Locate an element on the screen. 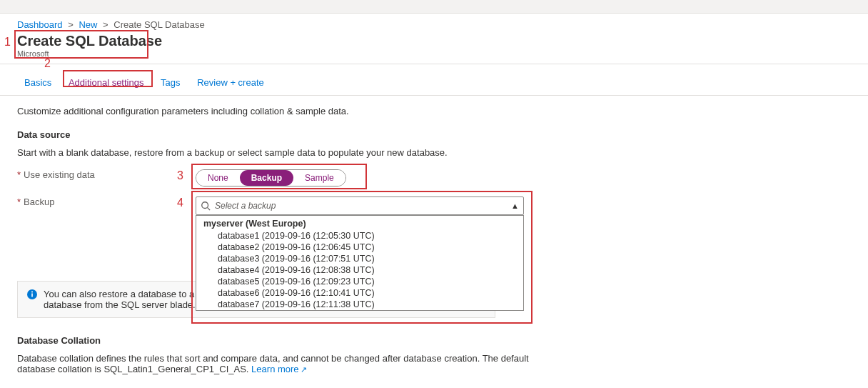 The image size is (868, 388). backup-label-text: Backup is located at coordinates (39, 202).